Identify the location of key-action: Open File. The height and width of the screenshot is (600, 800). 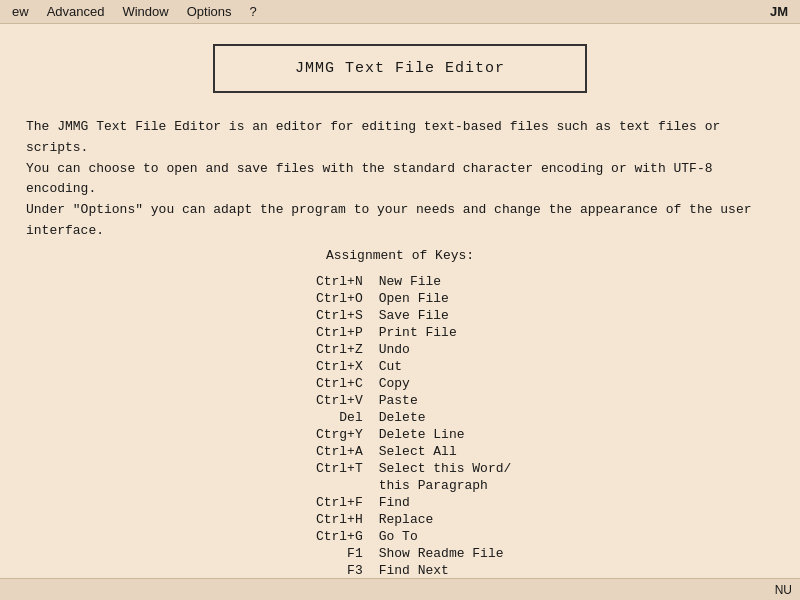
(446, 298).